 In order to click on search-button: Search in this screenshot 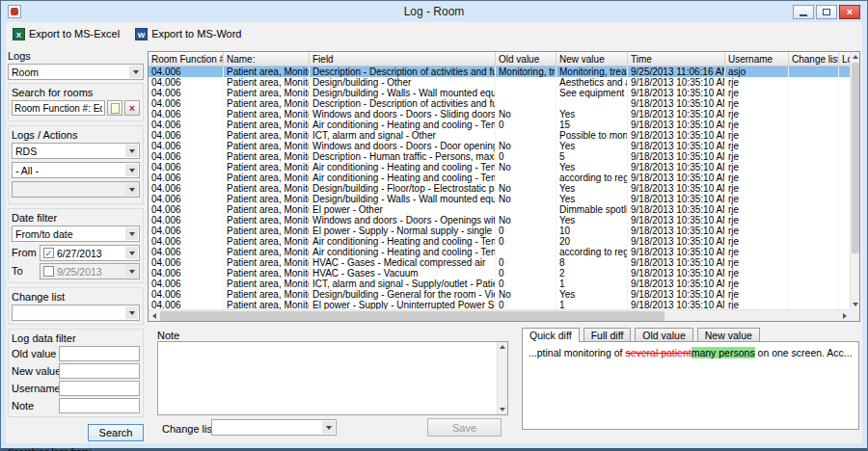, I will do `click(116, 433)`.